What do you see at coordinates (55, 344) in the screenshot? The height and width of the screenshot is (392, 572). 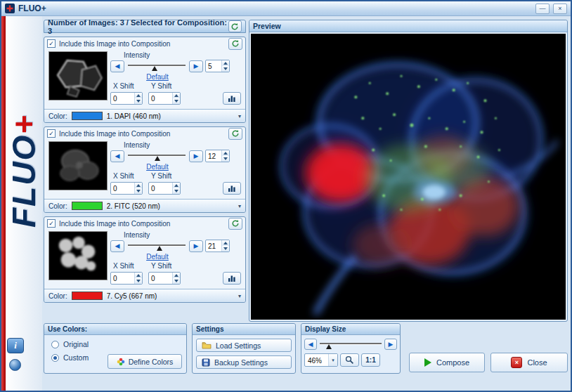 I see `radio-icon` at bounding box center [55, 344].